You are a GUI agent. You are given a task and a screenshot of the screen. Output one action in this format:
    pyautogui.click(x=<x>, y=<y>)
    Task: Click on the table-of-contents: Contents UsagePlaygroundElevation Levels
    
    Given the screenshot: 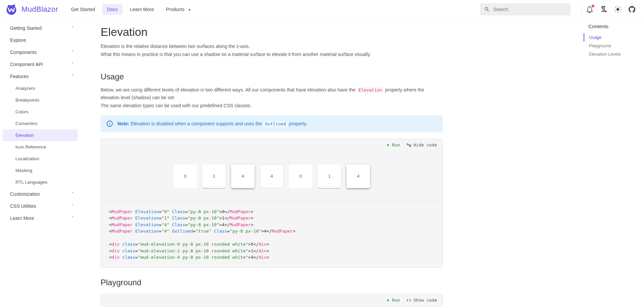 What is the action you would take?
    pyautogui.click(x=610, y=41)
    